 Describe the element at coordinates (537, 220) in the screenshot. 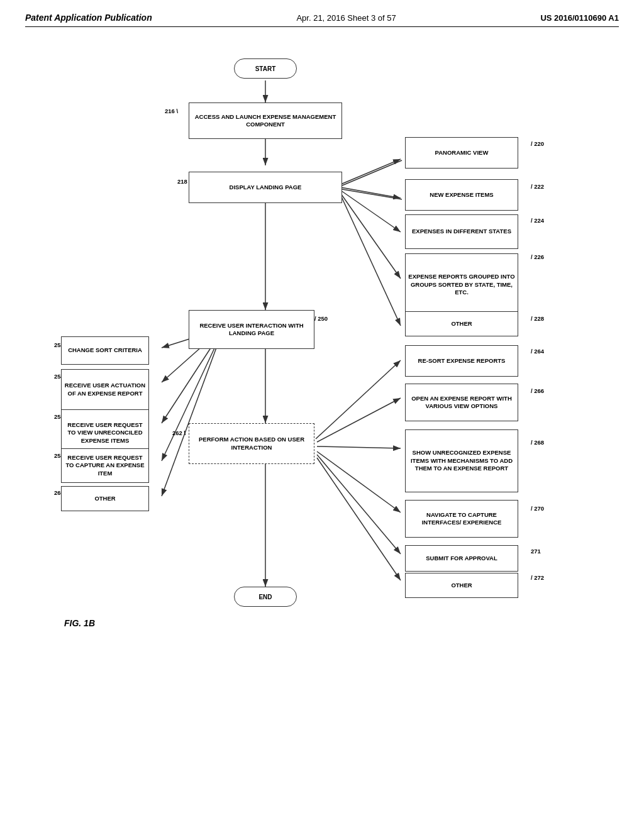

I see `label-224: / 224` at that location.